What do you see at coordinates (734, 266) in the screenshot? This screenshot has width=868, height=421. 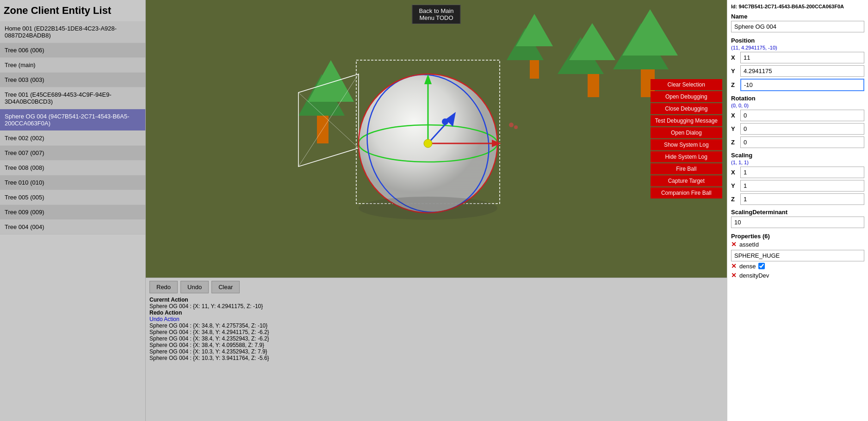 I see `property-dense-delete: ✕` at bounding box center [734, 266].